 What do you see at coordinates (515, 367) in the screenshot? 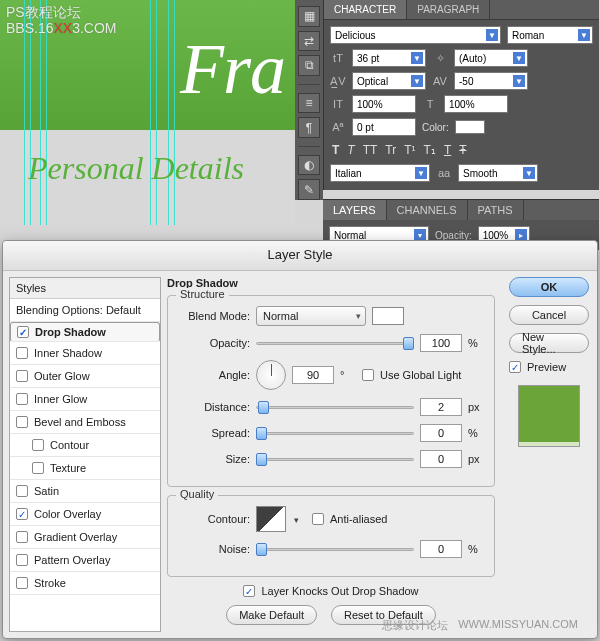
I see `preview-checkbox` at bounding box center [515, 367].